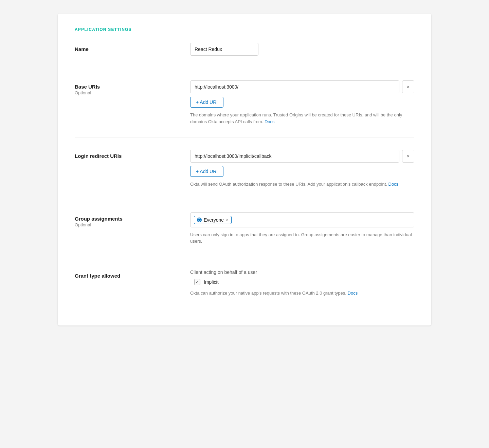  Describe the element at coordinates (244, 283) in the screenshot. I see `grant-type-field-row: Grant type allowed Client acting on beha…` at that location.